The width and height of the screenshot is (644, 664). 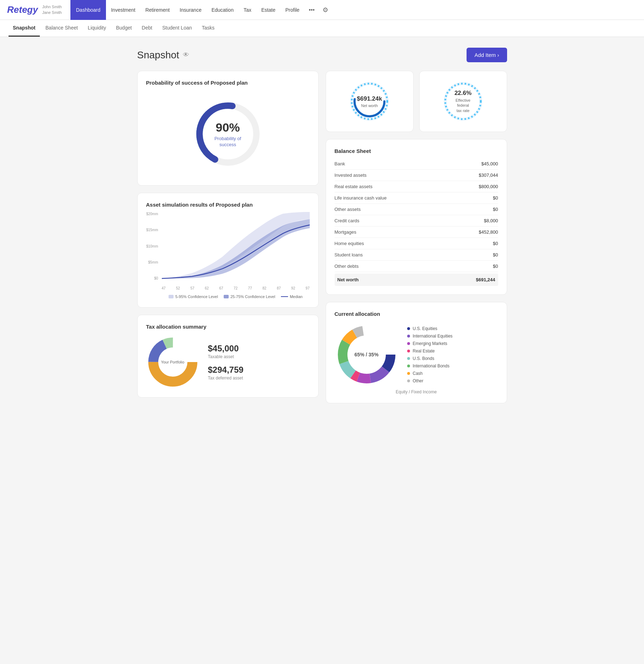 What do you see at coordinates (325, 10) in the screenshot?
I see `nav-settings-icon: ⚙` at bounding box center [325, 10].